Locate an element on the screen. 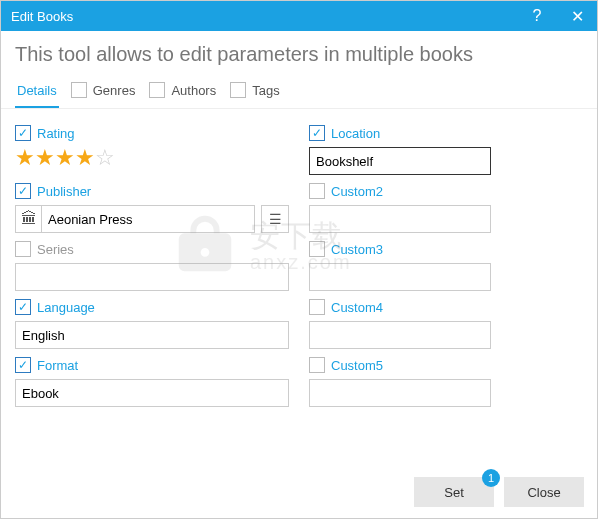 The height and width of the screenshot is (519, 598). format-label: Format is located at coordinates (58, 366).